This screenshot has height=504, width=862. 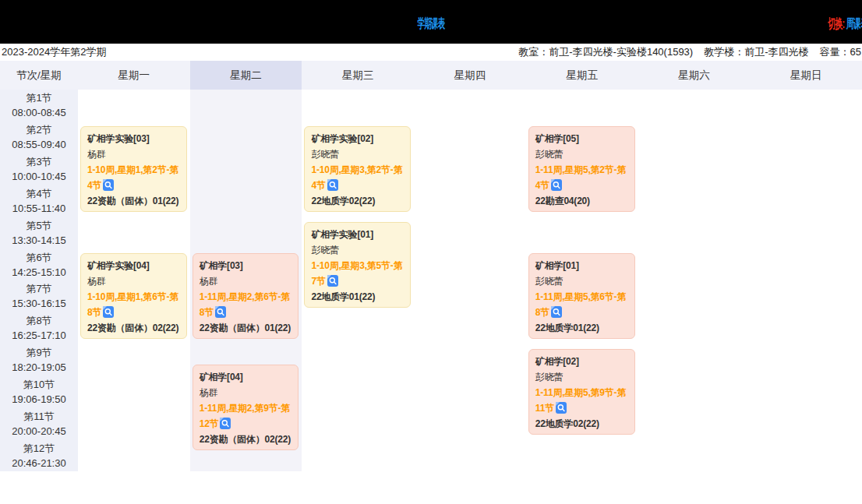 What do you see at coordinates (837, 23) in the screenshot?
I see `switch-label: 切换:` at bounding box center [837, 23].